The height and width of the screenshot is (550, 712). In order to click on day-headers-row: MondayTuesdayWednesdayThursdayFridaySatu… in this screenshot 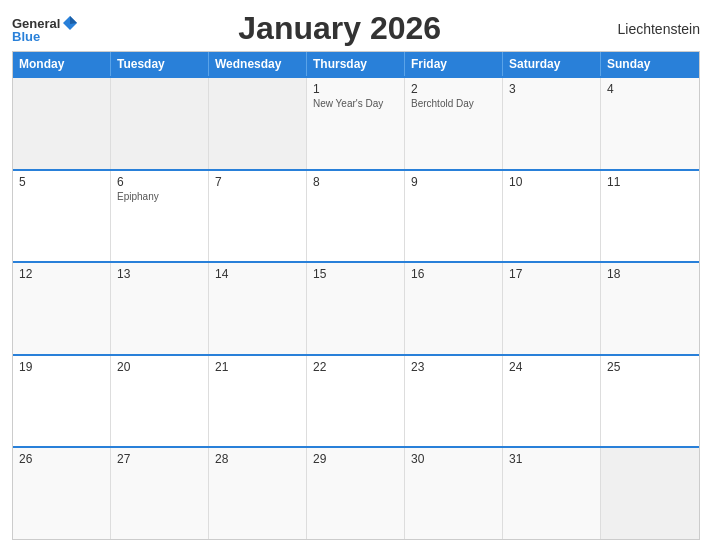, I will do `click(356, 64)`.